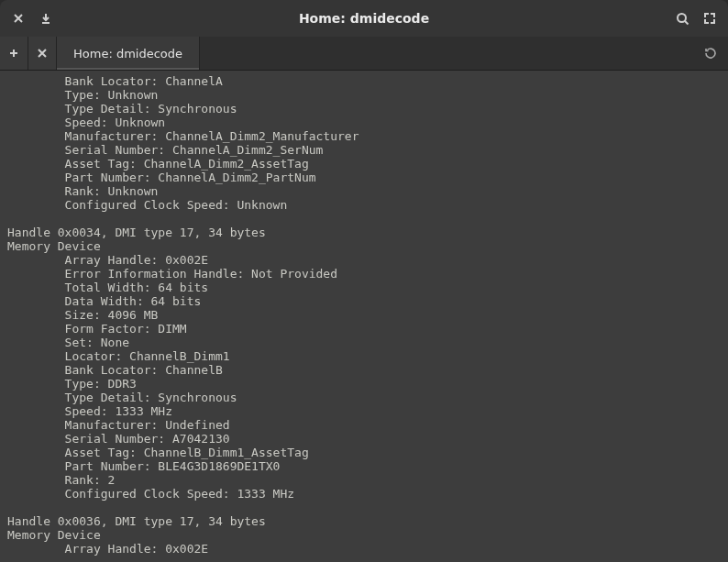 The height and width of the screenshot is (562, 728). What do you see at coordinates (128, 53) in the screenshot?
I see `tab-label: Home: dmidecode` at bounding box center [128, 53].